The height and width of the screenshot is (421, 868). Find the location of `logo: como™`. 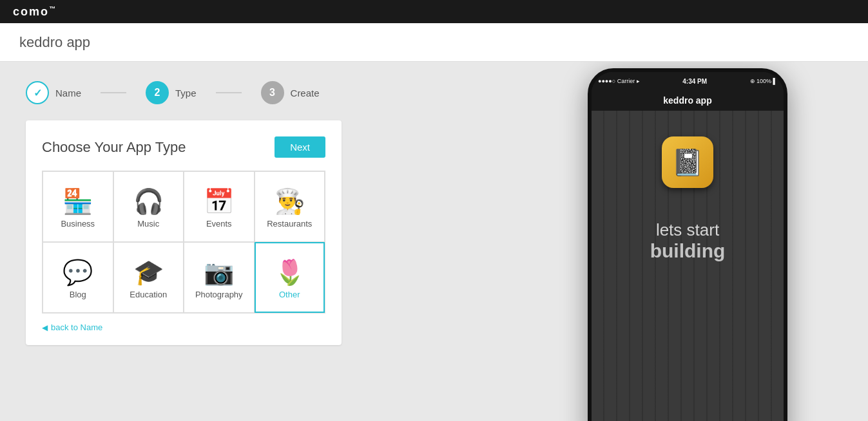

logo: como™ is located at coordinates (35, 12).